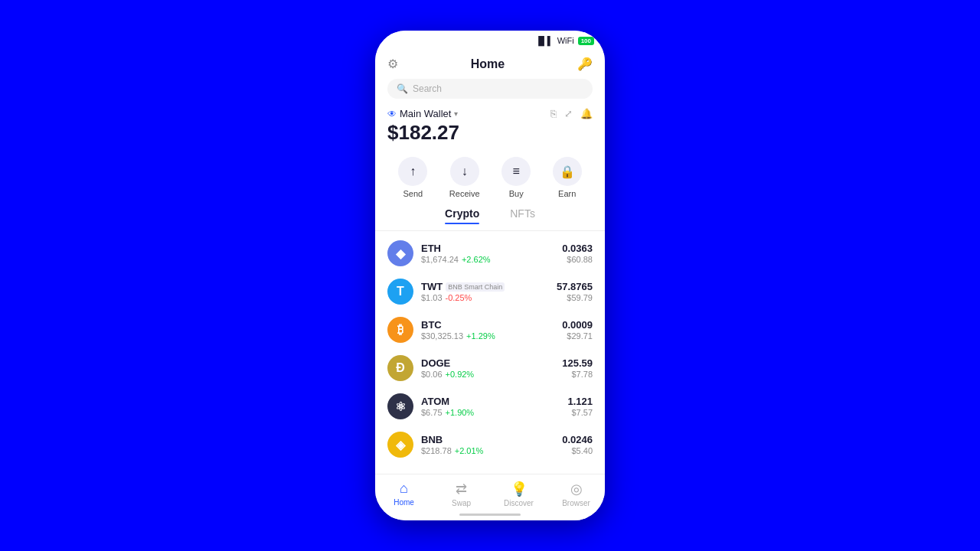 The image size is (980, 551). I want to click on coin-price-row: $6.75 +1.90%, so click(490, 412).